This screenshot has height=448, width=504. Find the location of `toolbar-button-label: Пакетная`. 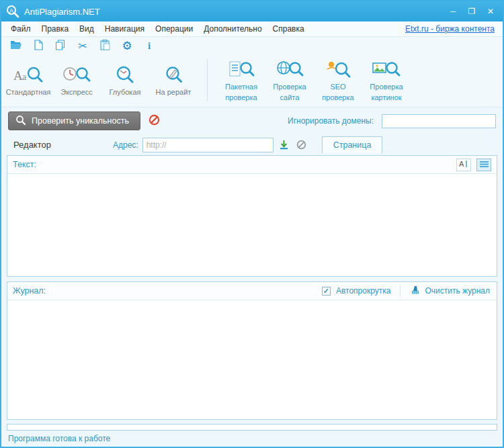

toolbar-button-label: Пакетная is located at coordinates (241, 87).